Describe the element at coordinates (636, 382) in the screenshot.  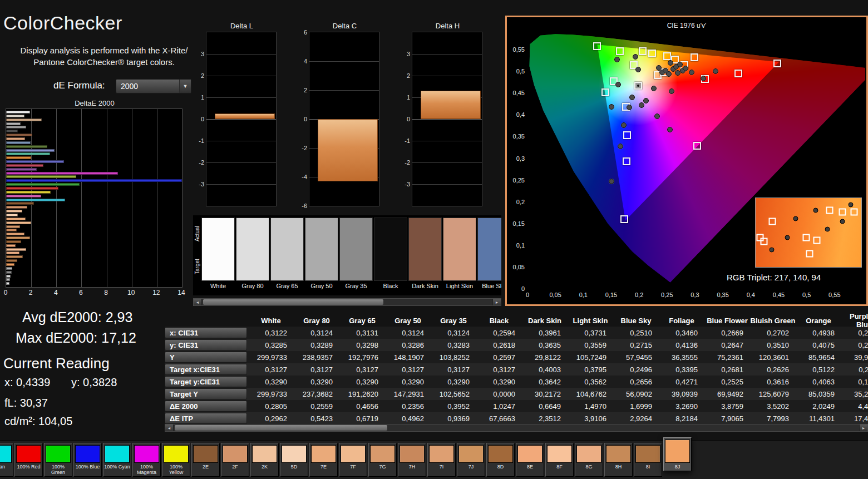
I see `table-cell: 0,2656` at that location.